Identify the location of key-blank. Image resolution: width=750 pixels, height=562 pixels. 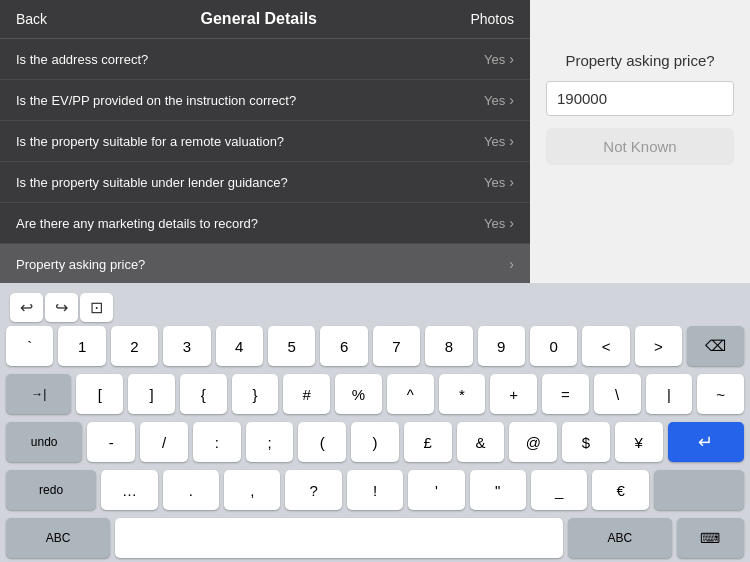
(699, 490).